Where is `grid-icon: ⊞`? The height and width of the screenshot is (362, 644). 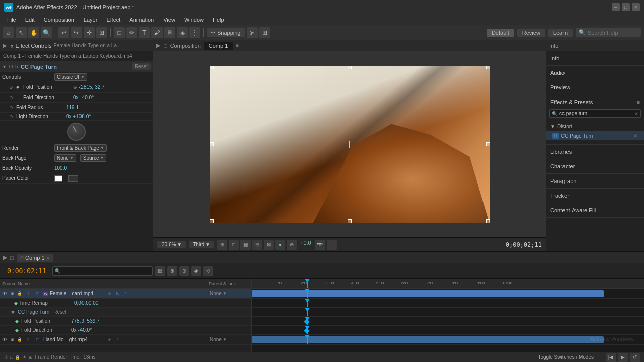 grid-icon: ⊞ is located at coordinates (265, 33).